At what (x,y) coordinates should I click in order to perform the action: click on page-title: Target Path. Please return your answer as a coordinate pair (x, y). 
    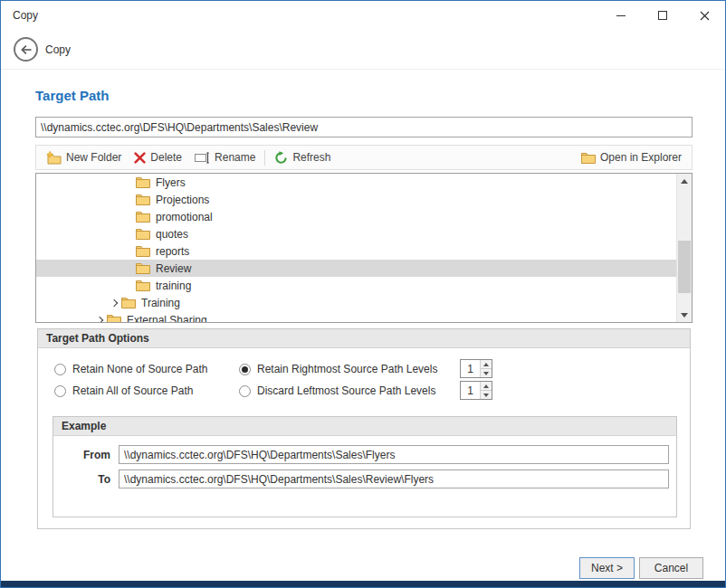
    Looking at the image, I should click on (72, 96).